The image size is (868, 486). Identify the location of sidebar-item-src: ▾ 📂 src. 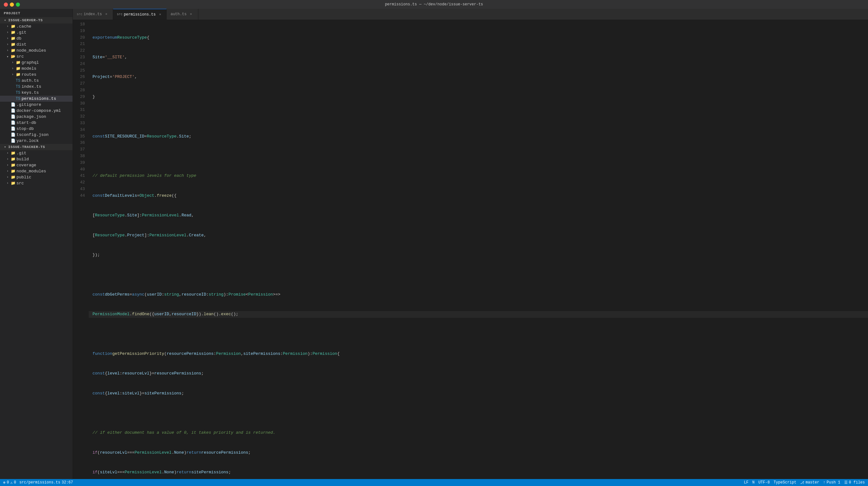
(36, 57).